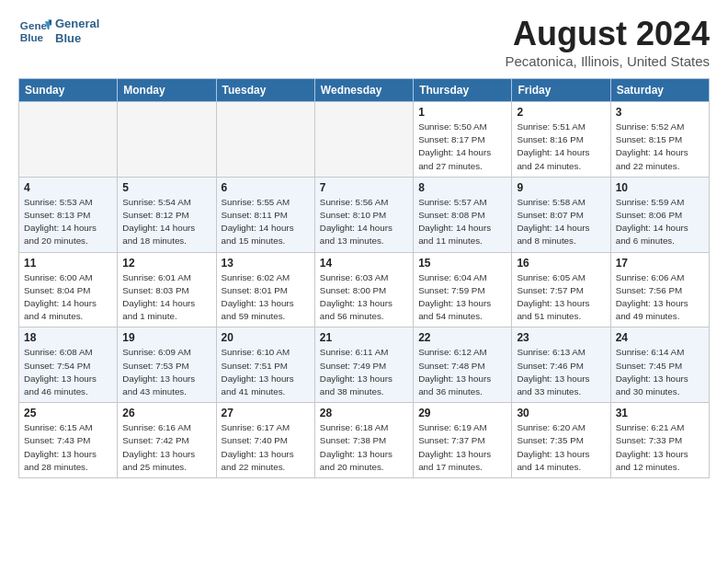 Image resolution: width=728 pixels, height=563 pixels. I want to click on day-cell: 7Sunrise: 5:56 AMSunset: 8:10 PMDaylight…, so click(364, 214).